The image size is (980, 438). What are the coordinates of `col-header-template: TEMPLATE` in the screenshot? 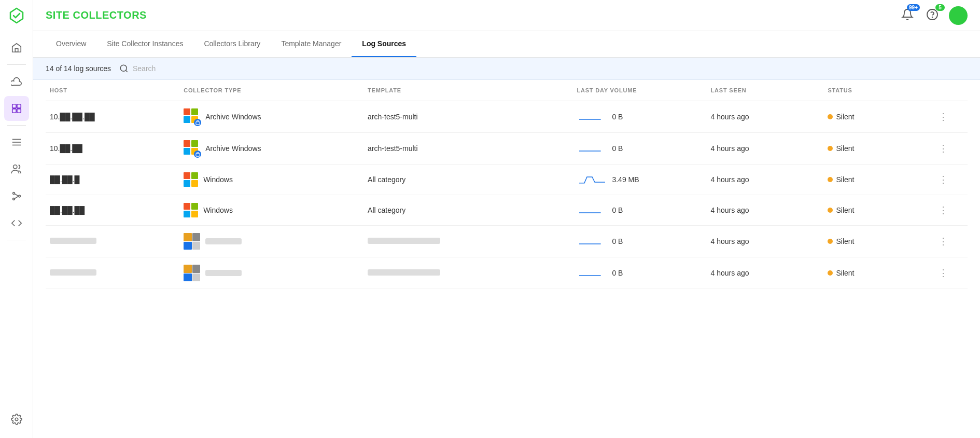 It's located at (468, 90).